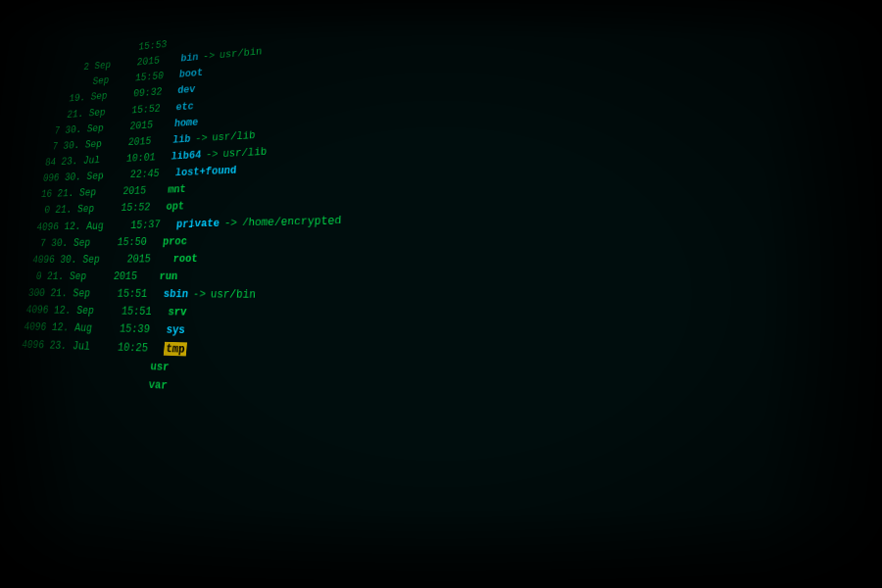 Image resolution: width=882 pixels, height=588 pixels. What do you see at coordinates (456, 276) in the screenshot?
I see `list-item: 0 21. Sep 2015 run` at bounding box center [456, 276].